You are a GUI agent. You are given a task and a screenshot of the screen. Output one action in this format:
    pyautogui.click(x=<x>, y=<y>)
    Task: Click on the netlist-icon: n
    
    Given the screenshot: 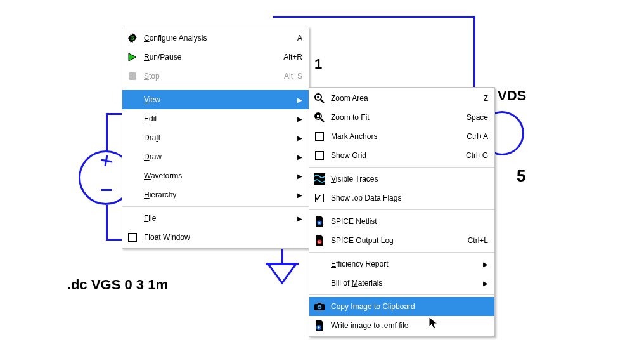 What is the action you would take?
    pyautogui.click(x=319, y=221)
    